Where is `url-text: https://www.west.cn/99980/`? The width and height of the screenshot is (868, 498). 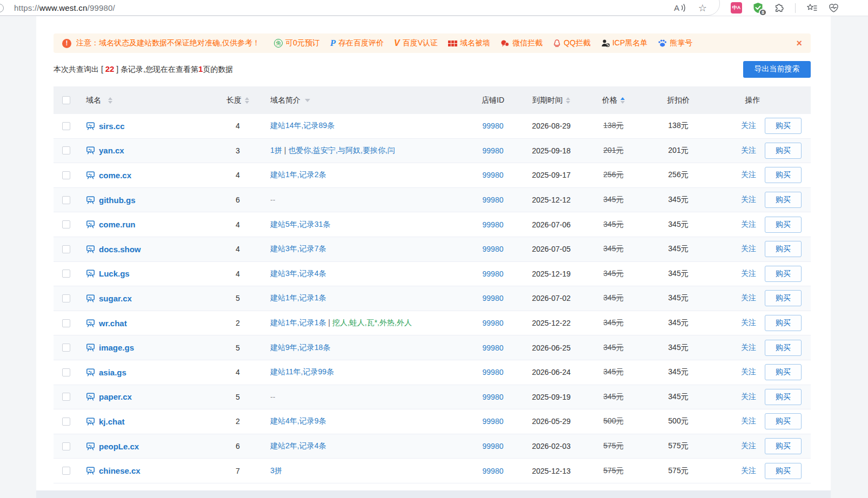
url-text: https://www.west.cn/99980/ is located at coordinates (65, 8).